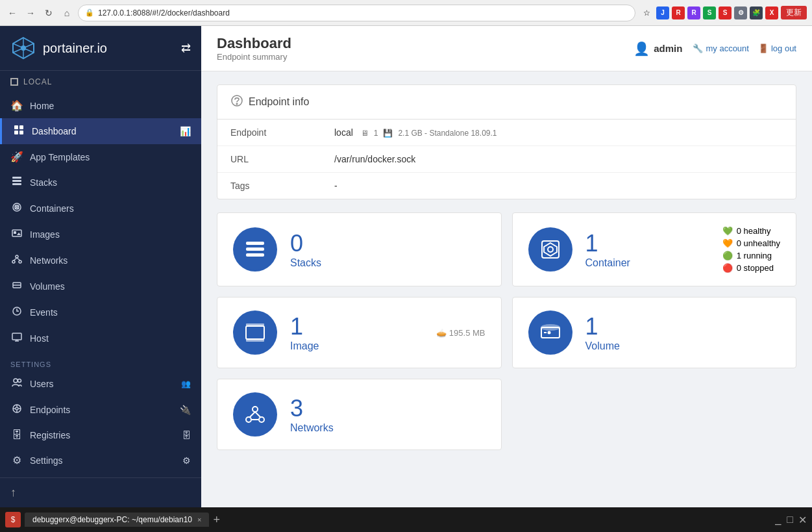 The width and height of the screenshot is (812, 532). What do you see at coordinates (101, 410) in the screenshot?
I see `sidebar-item-endpoints: Endpoints 🔌` at bounding box center [101, 410].